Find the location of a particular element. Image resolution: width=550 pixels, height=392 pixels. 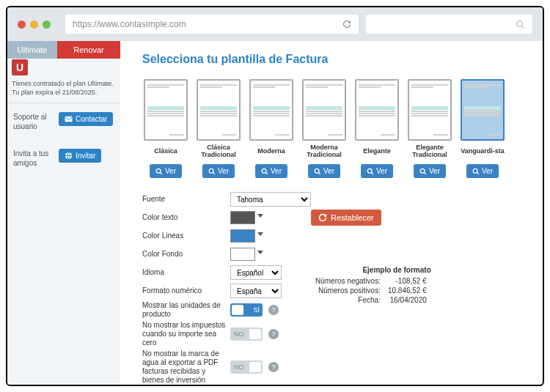

font-select: Tahoma is located at coordinates (271, 199).